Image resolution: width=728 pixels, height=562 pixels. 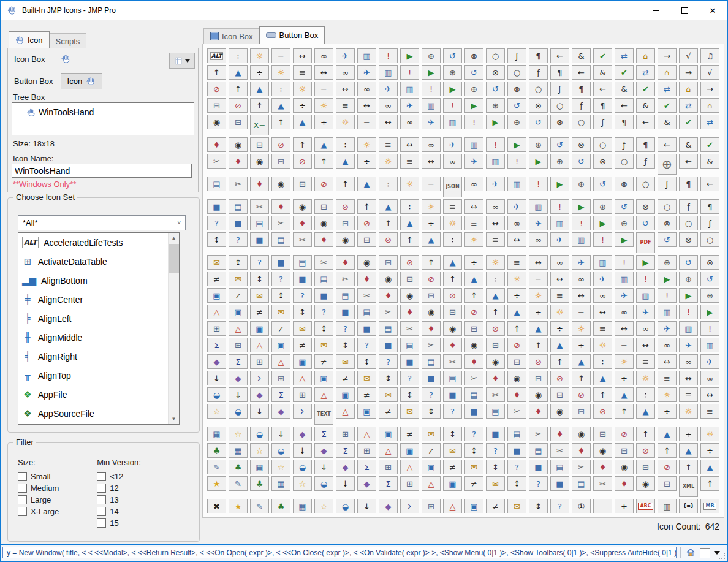 I want to click on grid-icon-button-146: ◉, so click(x=260, y=161).